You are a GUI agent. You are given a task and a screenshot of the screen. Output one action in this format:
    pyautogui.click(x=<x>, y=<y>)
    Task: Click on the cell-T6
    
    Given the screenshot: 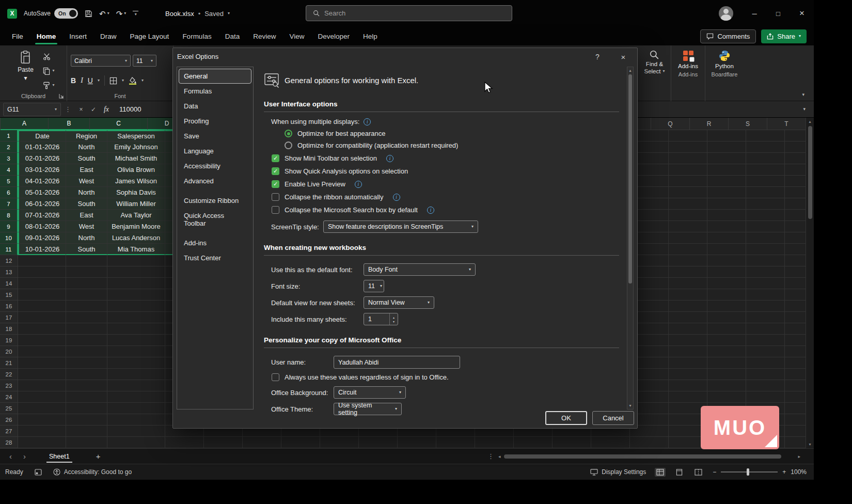 What is the action you would take?
    pyautogui.click(x=795, y=193)
    